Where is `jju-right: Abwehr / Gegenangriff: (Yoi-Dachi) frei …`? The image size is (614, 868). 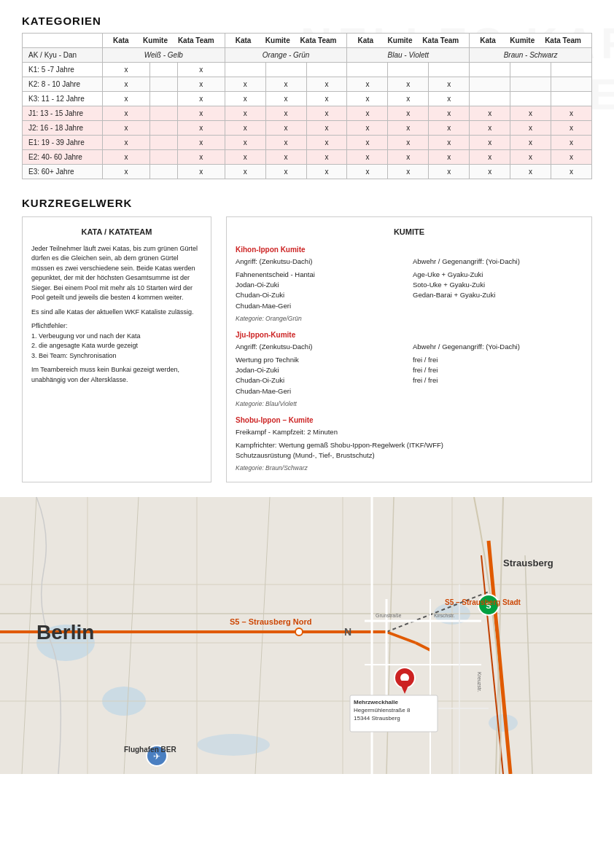
jju-right: Abwehr / Gegenangriff: (Yoi-Dachi) frei … is located at coordinates (497, 375).